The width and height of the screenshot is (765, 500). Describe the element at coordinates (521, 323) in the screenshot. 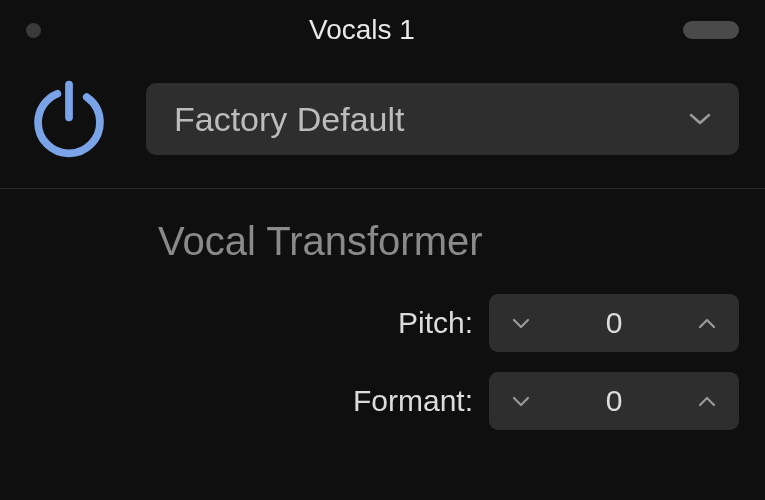

I see `pitch-decrement-button` at that location.